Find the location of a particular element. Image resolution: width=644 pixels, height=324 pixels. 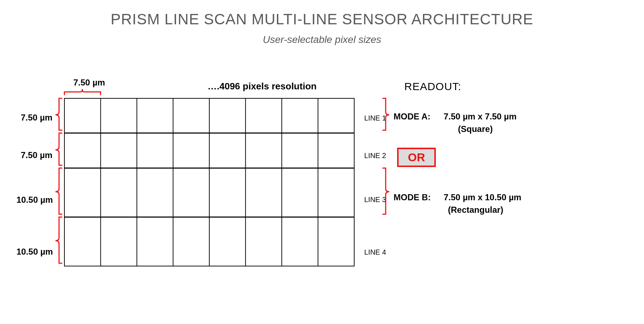

mode-b-shape: (Rectangular) is located at coordinates (476, 210).